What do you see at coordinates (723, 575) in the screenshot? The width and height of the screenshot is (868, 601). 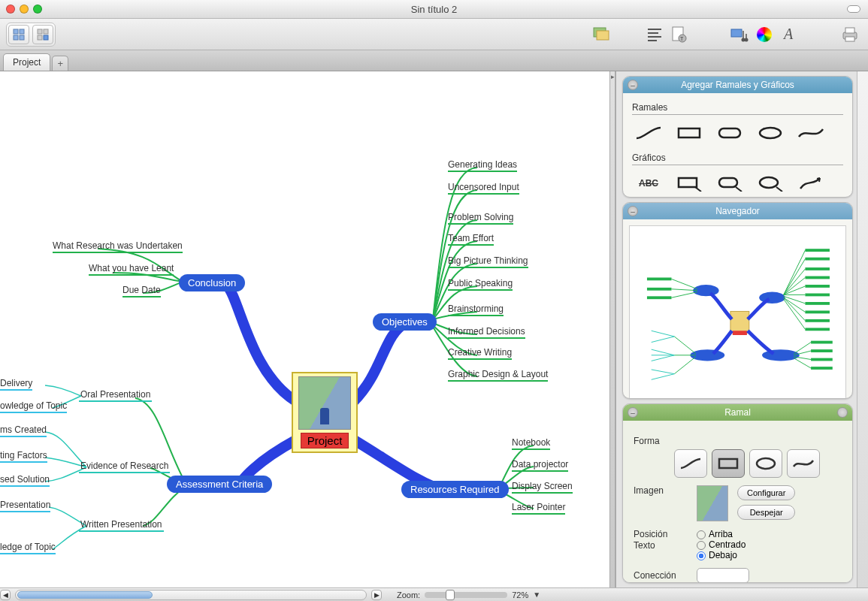 I see `coneccion-stepper` at bounding box center [723, 575].